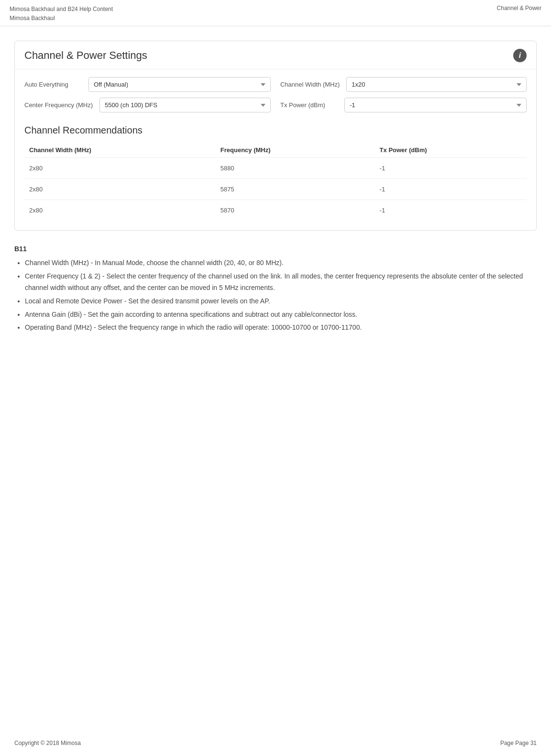 Image resolution: width=551 pixels, height=756 pixels. What do you see at coordinates (276, 743) in the screenshot?
I see `page-footer: Copyright © 2018 Mimosa Page Page 31` at bounding box center [276, 743].